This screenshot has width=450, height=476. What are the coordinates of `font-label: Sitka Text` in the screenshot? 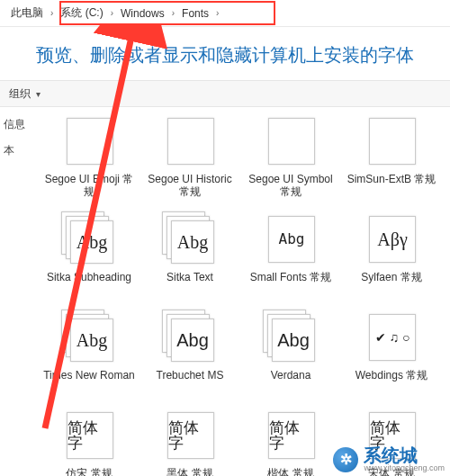 It's located at (190, 277).